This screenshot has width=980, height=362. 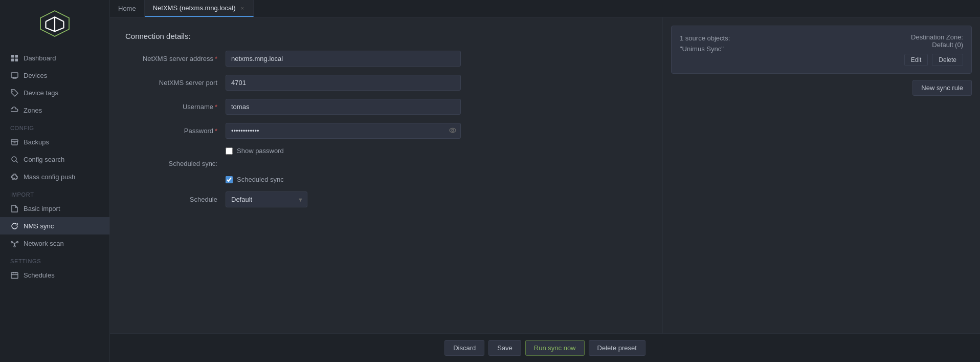 What do you see at coordinates (14, 58) in the screenshot?
I see `grid-icon` at bounding box center [14, 58].